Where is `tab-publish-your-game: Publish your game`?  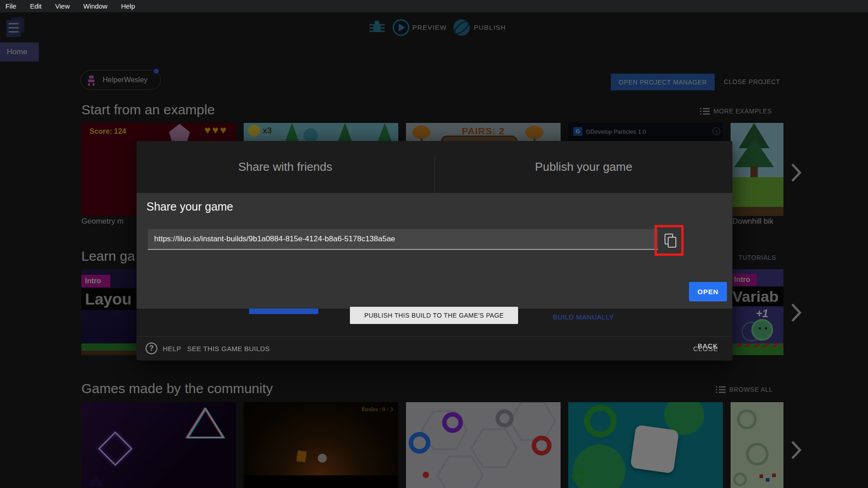
tab-publish-your-game: Publish your game is located at coordinates (584, 167).